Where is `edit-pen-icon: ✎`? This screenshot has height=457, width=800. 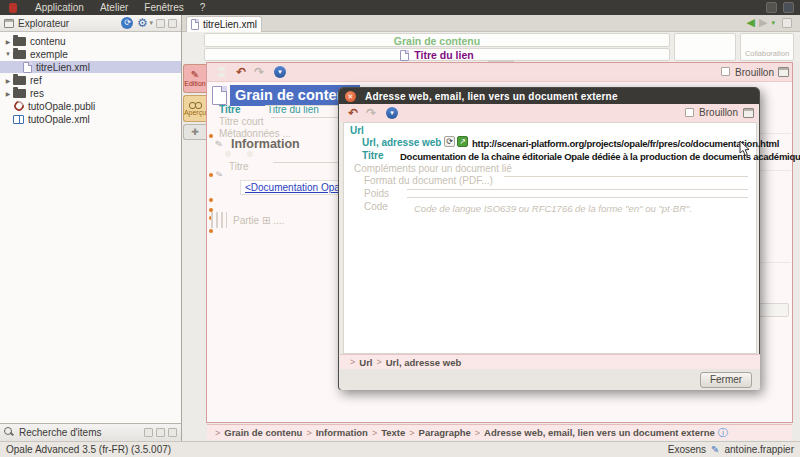 edit-pen-icon: ✎ is located at coordinates (220, 174).